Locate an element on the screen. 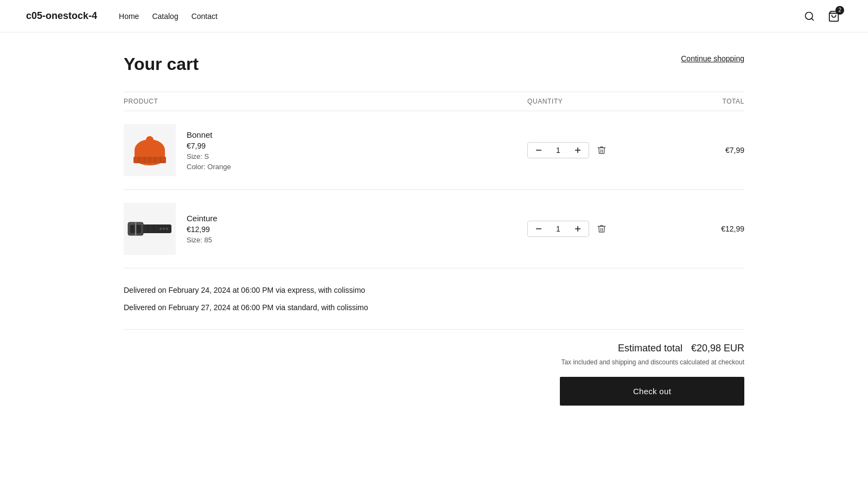 Image resolution: width=868 pixels, height=488 pixels. product-color-bonnet: Color: Orange is located at coordinates (209, 167).